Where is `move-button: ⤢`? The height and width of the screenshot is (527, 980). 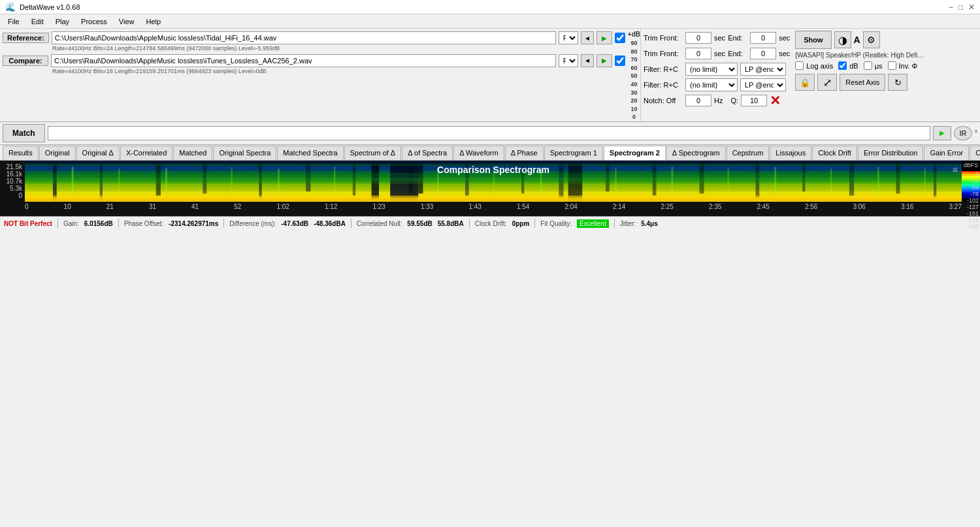
move-button: ⤢ is located at coordinates (827, 82).